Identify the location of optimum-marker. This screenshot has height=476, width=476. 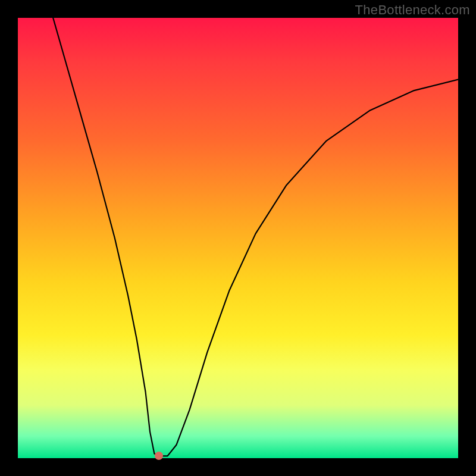
(159, 456).